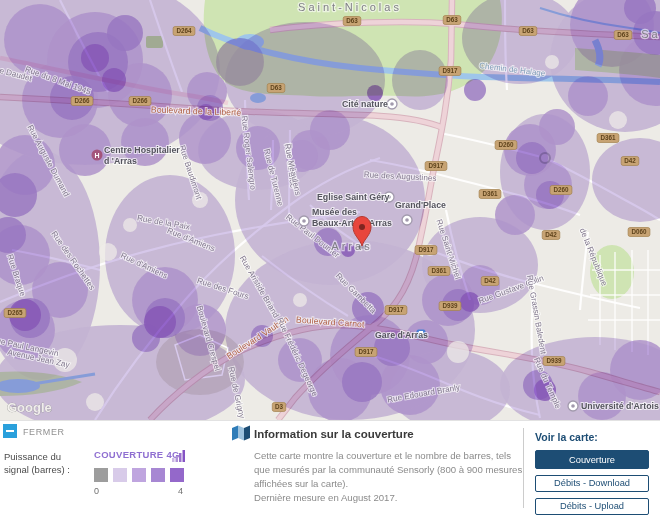 The height and width of the screenshot is (518, 660). I want to click on legend-swatches, so click(139, 475).